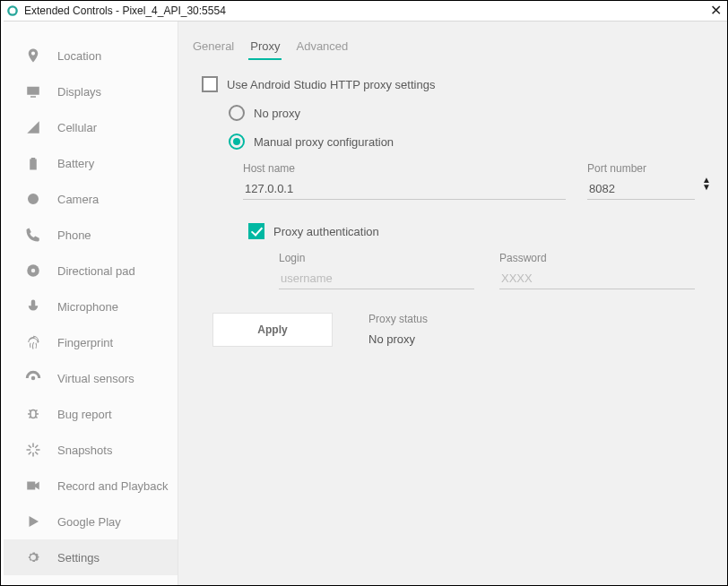 The image size is (728, 586). Describe the element at coordinates (33, 306) in the screenshot. I see `mic-icon` at that location.